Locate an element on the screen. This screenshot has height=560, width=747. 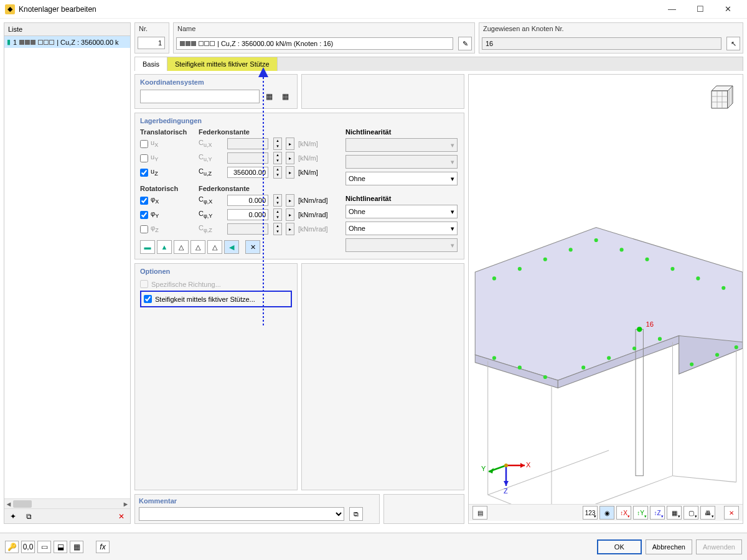
minimize-button: — is located at coordinates (672, 9).